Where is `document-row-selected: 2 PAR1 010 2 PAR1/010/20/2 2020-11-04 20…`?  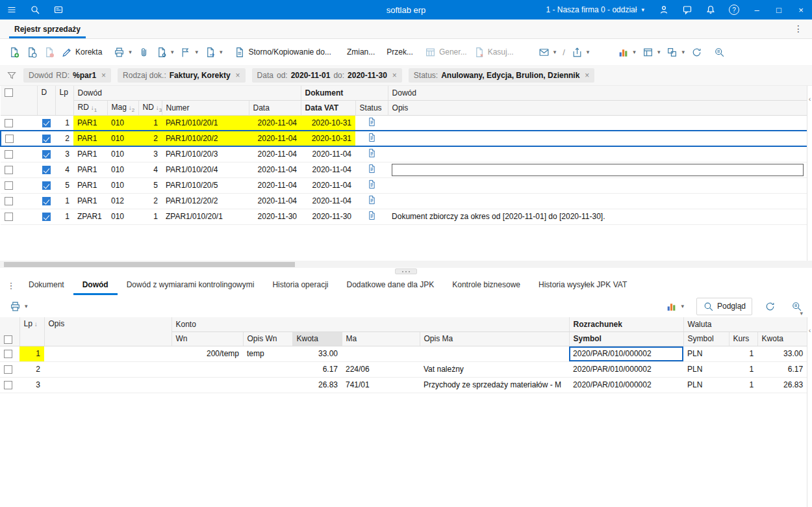 document-row-selected: 2 PAR1 010 2 PAR1/010/20/2 2020-11-04 20… is located at coordinates (404, 138).